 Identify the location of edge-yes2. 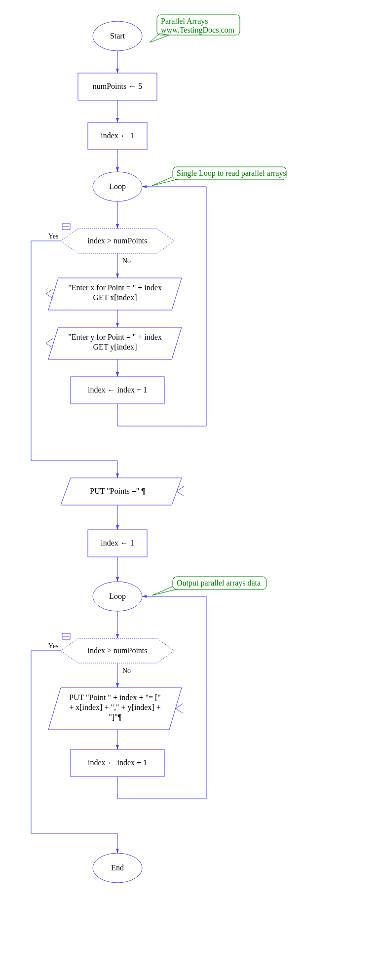
(74, 752).